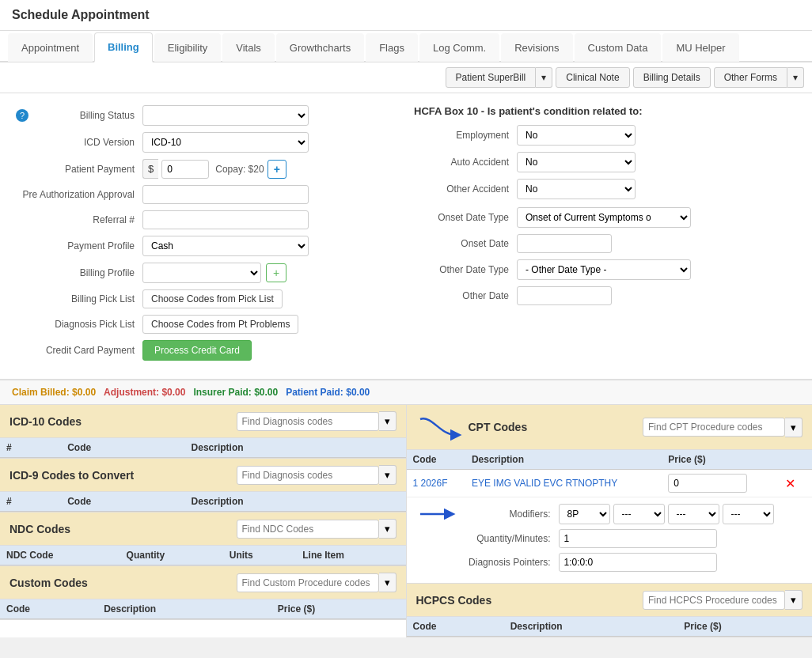 This screenshot has height=658, width=812. Describe the element at coordinates (60, 555) in the screenshot. I see `ndc-col-code: NDC Code` at that location.